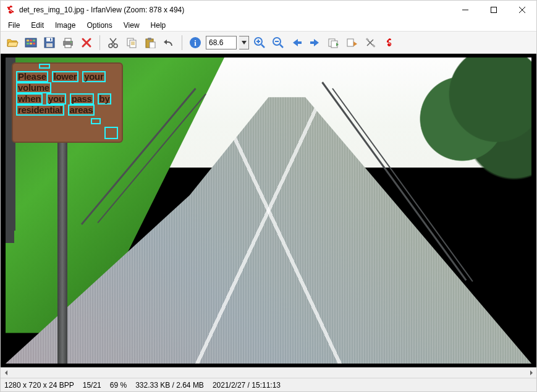  What do you see at coordinates (531, 373) in the screenshot?
I see `scroll-right-button` at bounding box center [531, 373].